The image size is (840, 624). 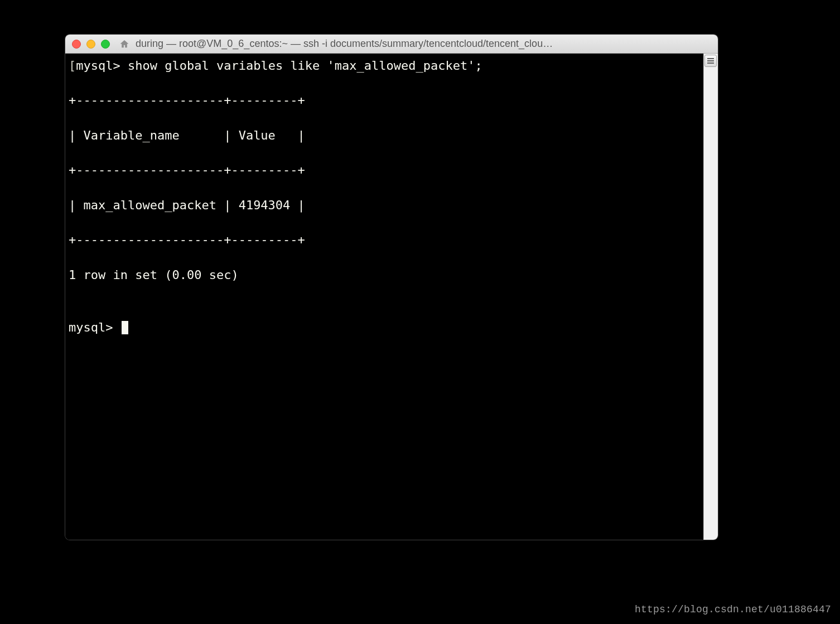 I want to click on terminal-command: show global variables like 'max_allowed_…, so click(x=305, y=66).